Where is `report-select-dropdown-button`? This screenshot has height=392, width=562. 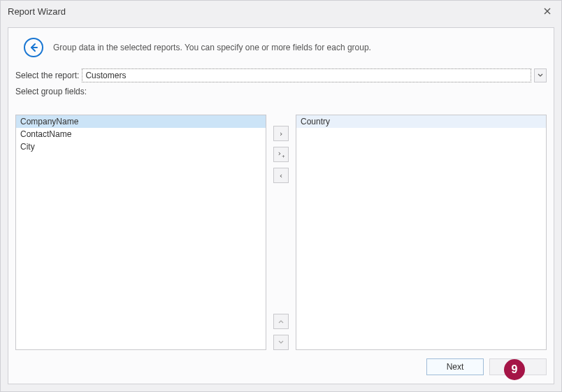 report-select-dropdown-button is located at coordinates (540, 75).